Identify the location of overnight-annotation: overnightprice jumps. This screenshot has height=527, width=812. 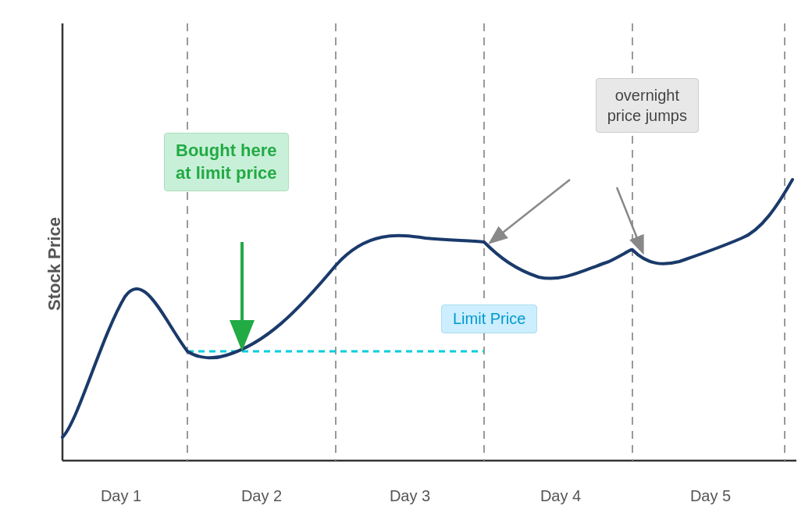
(647, 105).